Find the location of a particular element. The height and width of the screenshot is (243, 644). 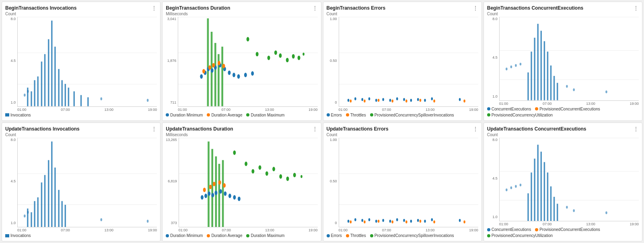

card-title: BeginTransactions ConcurrentExecutions is located at coordinates (535, 8).